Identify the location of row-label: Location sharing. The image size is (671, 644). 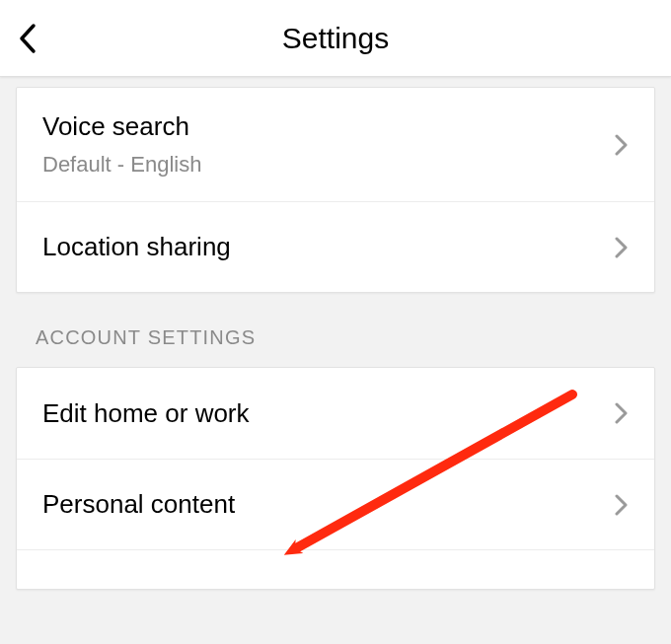
(136, 247).